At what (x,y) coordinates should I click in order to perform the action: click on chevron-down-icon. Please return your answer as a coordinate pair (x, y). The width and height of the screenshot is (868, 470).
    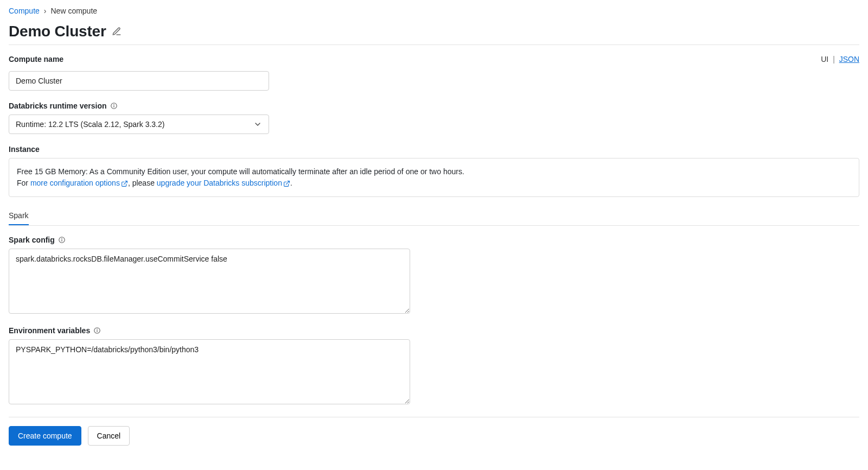
    Looking at the image, I should click on (258, 124).